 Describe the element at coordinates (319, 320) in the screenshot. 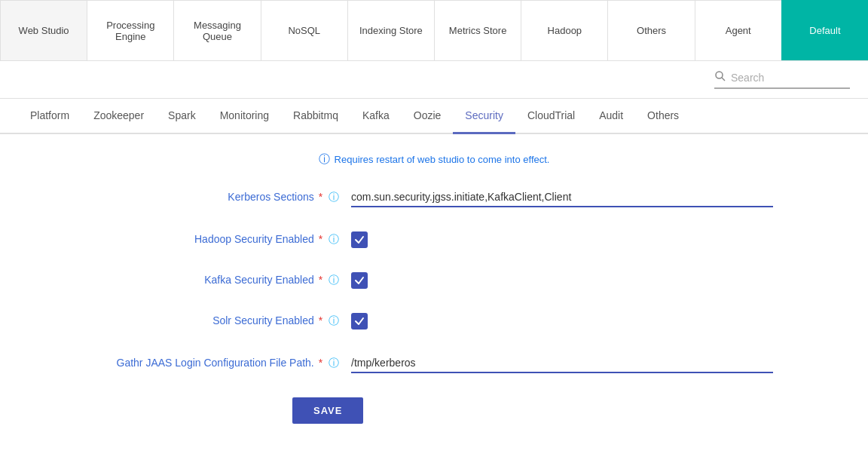

I see `required-marker-solr-security: *` at that location.